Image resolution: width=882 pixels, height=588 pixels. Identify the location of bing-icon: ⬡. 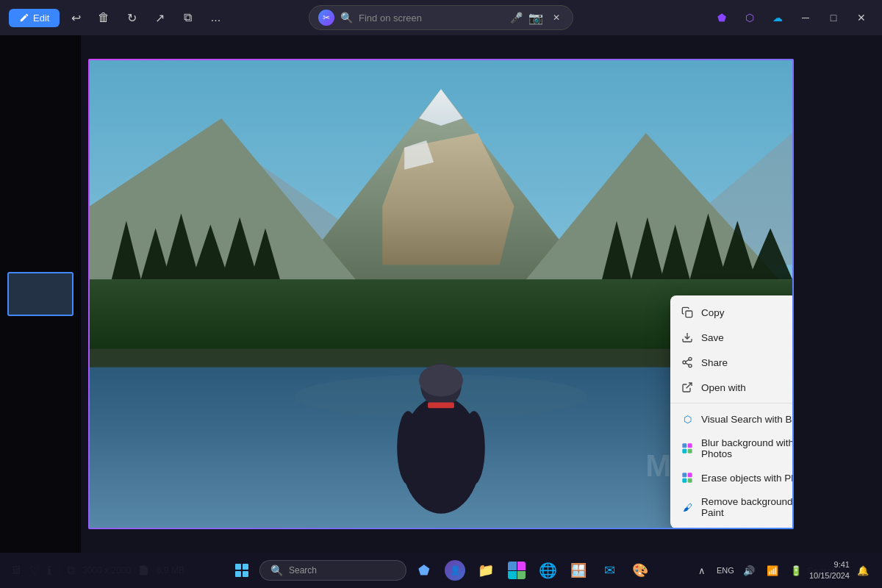
(687, 419).